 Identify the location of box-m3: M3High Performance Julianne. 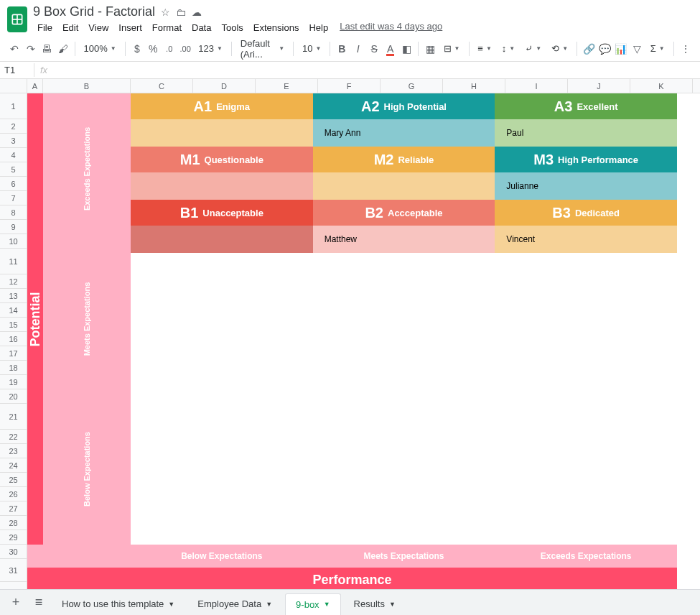
(586, 173).